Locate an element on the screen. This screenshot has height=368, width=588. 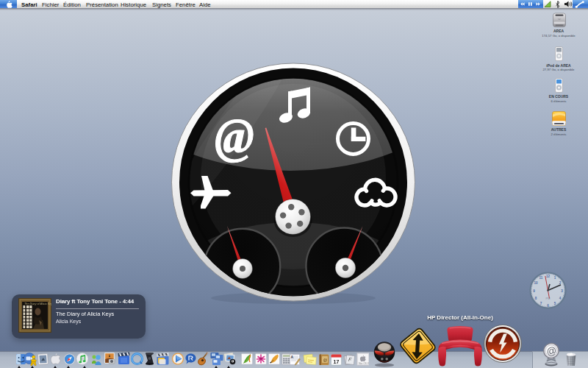
svg-text: 1 is located at coordinates (556, 278).